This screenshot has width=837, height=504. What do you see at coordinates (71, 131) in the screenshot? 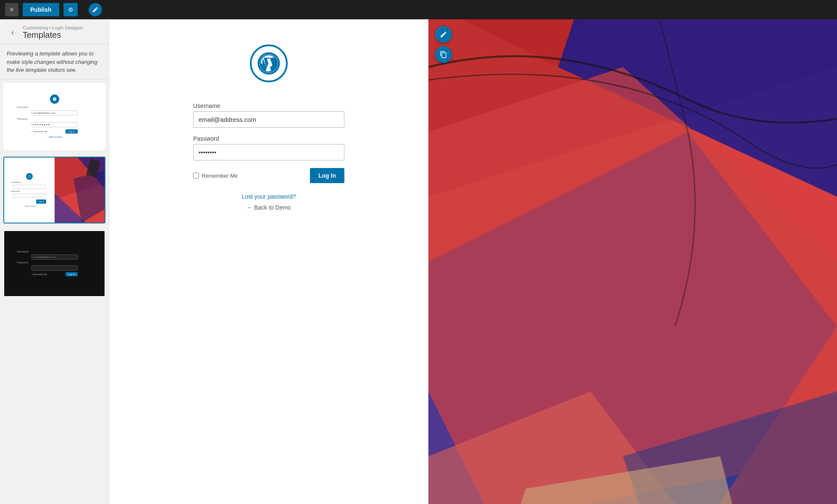
I see `tpl1-login-btn: Log In` at bounding box center [71, 131].